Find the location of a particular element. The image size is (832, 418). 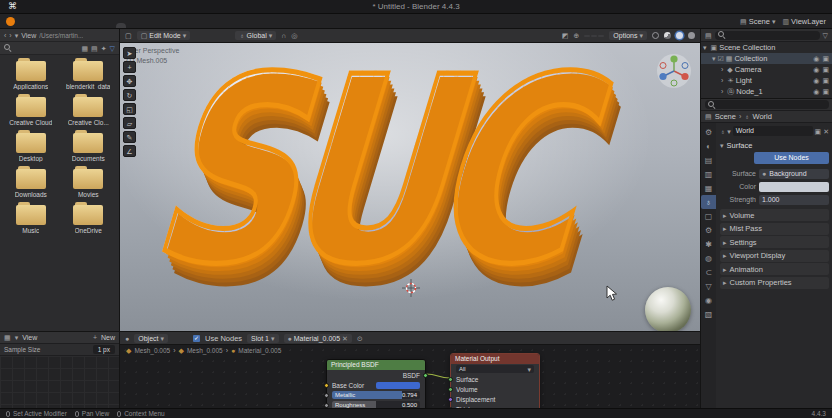

grid-view-icon: ▦ is located at coordinates (84, 48).